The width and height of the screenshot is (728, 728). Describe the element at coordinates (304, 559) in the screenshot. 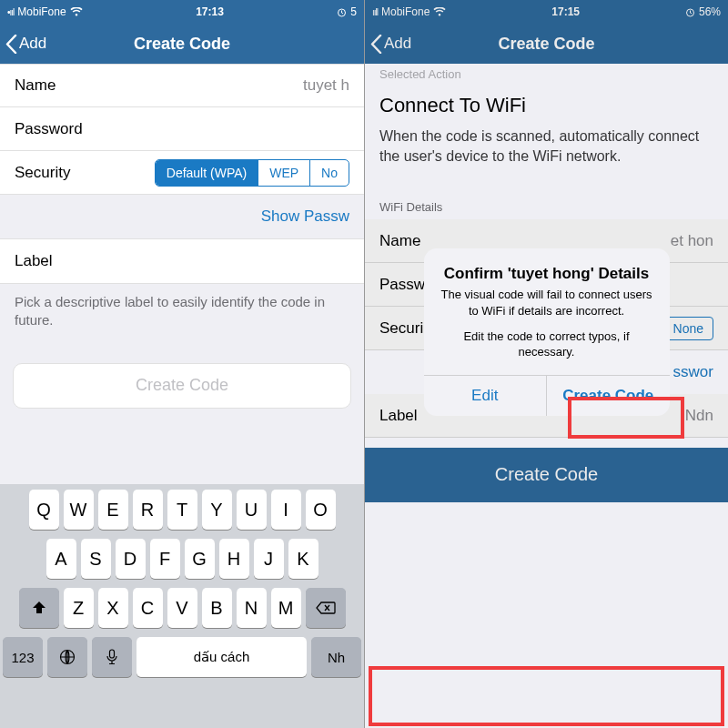

I see `key-k: K` at that location.